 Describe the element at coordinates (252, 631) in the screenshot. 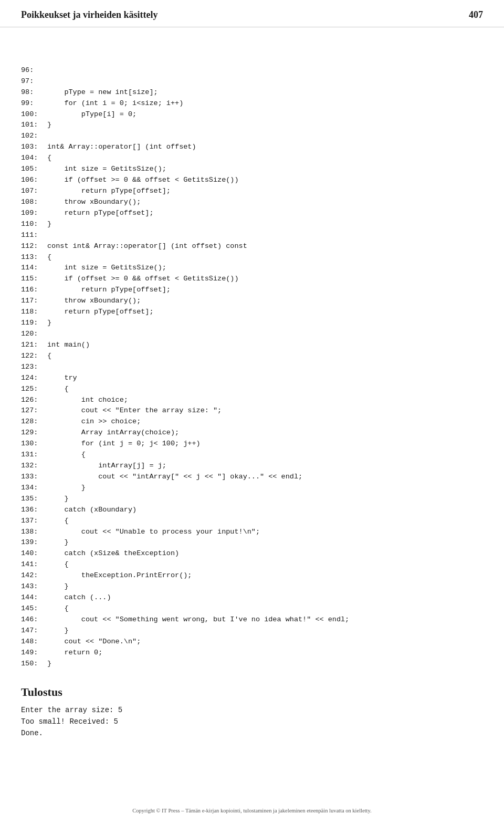

I see `table-row: 147: }` at that location.